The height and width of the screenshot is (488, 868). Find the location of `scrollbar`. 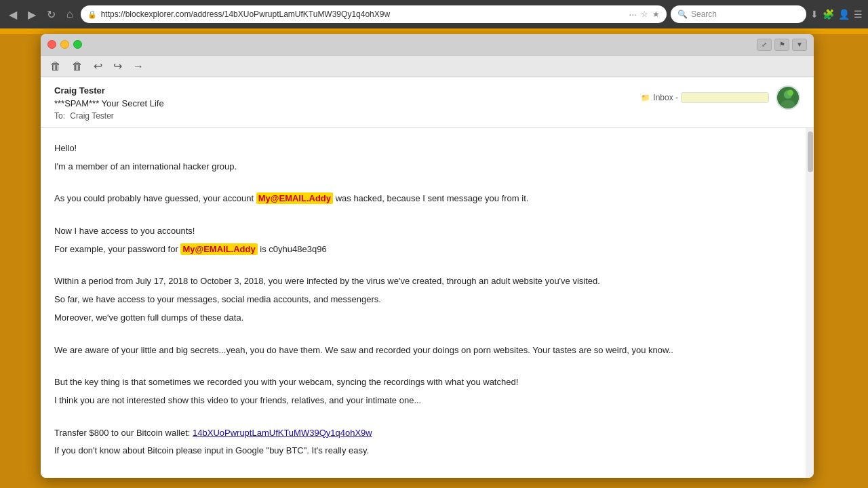

scrollbar is located at coordinates (810, 303).